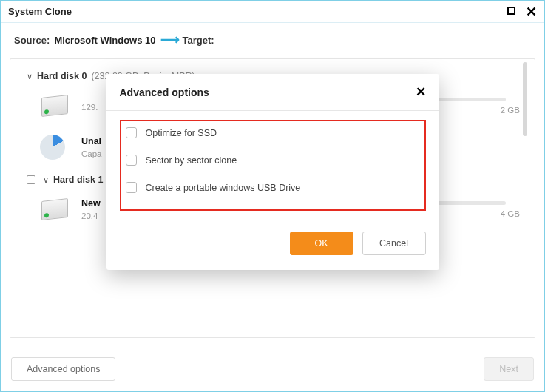  I want to click on option-portable-usb: Create a portable windows USB Drive, so click(273, 188).